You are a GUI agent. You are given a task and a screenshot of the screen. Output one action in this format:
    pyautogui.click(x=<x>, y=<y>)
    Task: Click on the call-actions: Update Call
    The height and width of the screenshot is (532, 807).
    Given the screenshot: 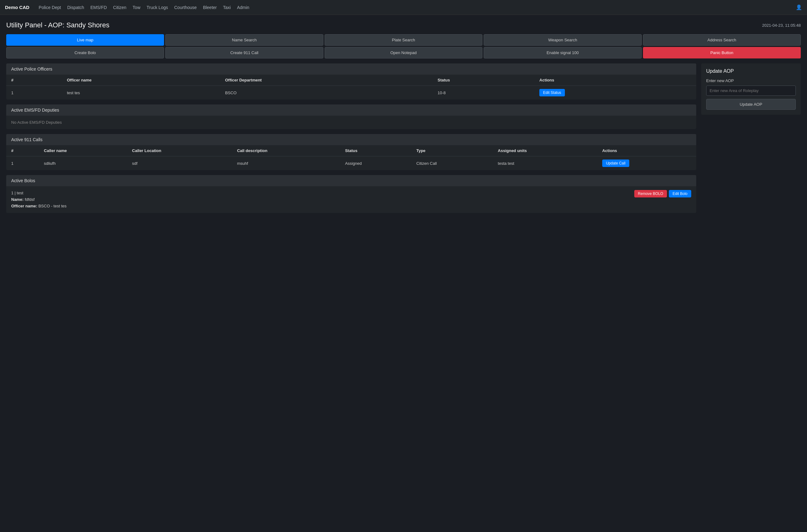 What is the action you would take?
    pyautogui.click(x=647, y=164)
    